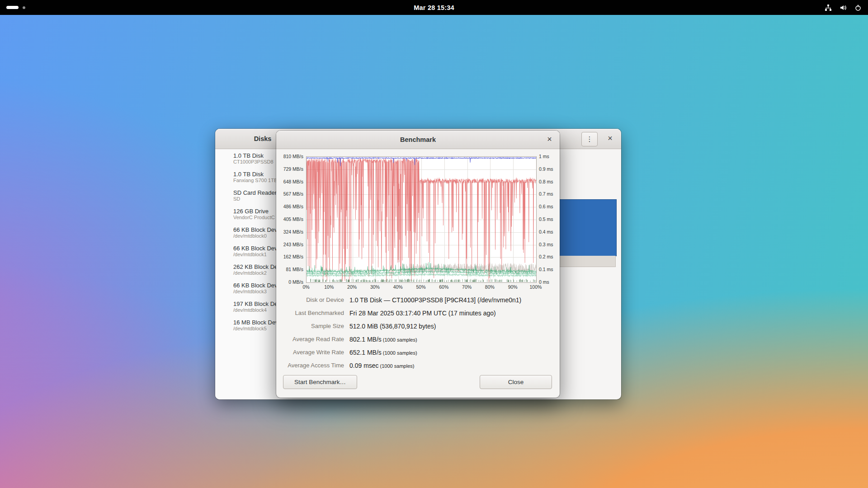  I want to click on benchmark-title: Benchmark, so click(418, 140).